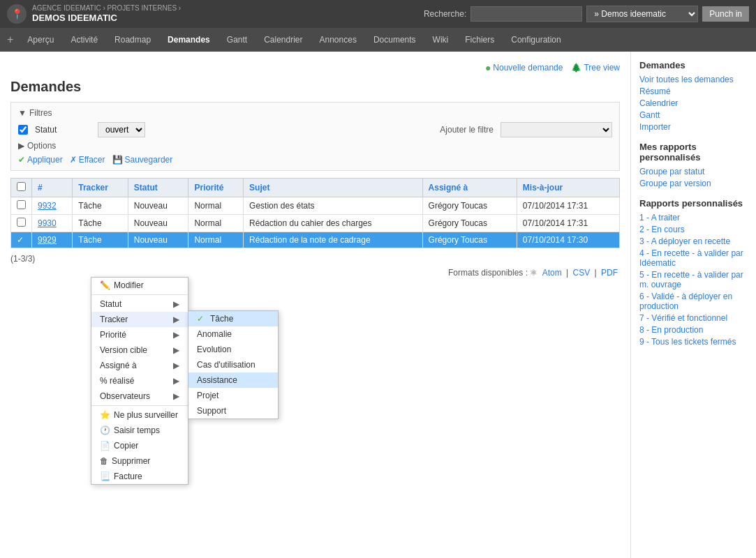 This screenshot has height=558, width=756. Describe the element at coordinates (726, 14) in the screenshot. I see `punch-in-button: Punch in` at that location.